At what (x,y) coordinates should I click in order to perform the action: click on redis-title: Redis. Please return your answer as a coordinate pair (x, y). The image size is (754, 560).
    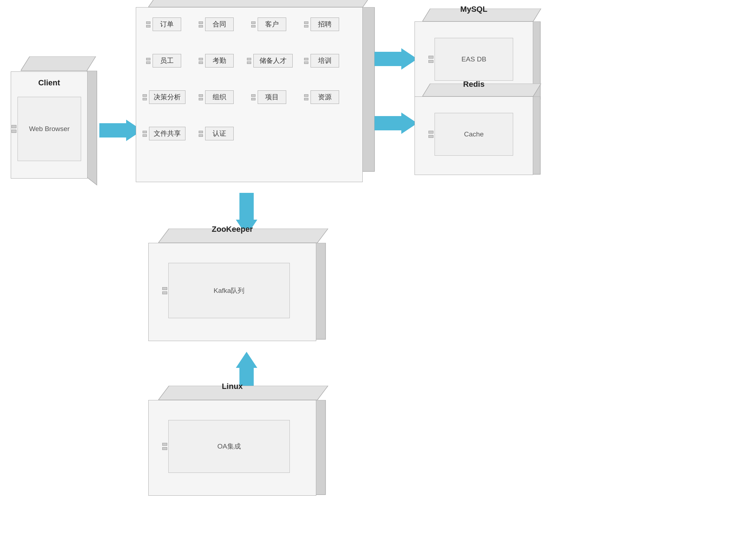
    Looking at the image, I should click on (474, 84).